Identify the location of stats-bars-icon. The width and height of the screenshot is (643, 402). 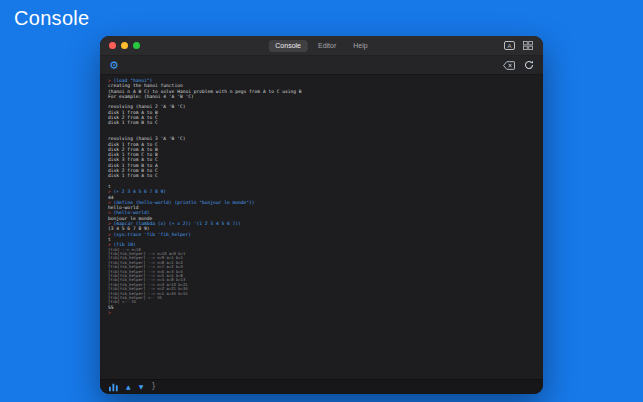
(114, 388).